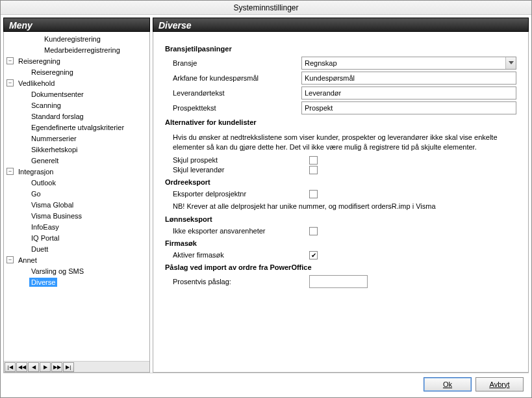 The height and width of the screenshot is (398, 532). I want to click on tree-item-label: Sikkerhetskopi, so click(55, 150).